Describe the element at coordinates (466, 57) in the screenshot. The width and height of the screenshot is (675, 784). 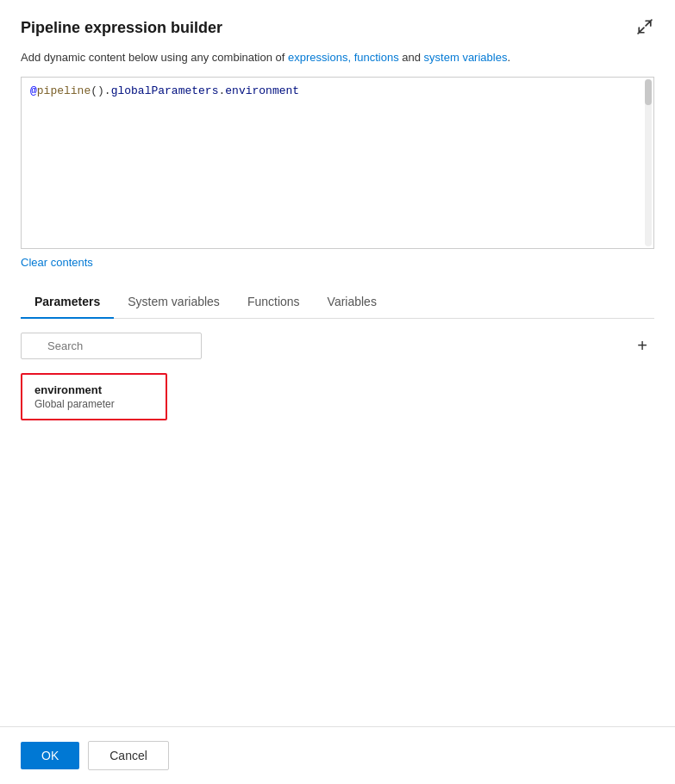
I see `system-variables-link: system variables` at that location.